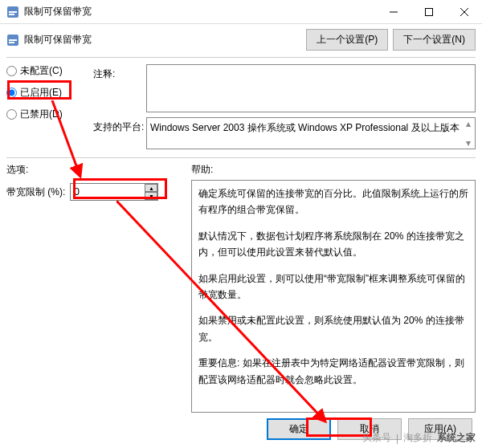 This screenshot has width=482, height=448. Describe the element at coordinates (41, 93) in the screenshot. I see `radio-label: 已启用(E)` at that location.